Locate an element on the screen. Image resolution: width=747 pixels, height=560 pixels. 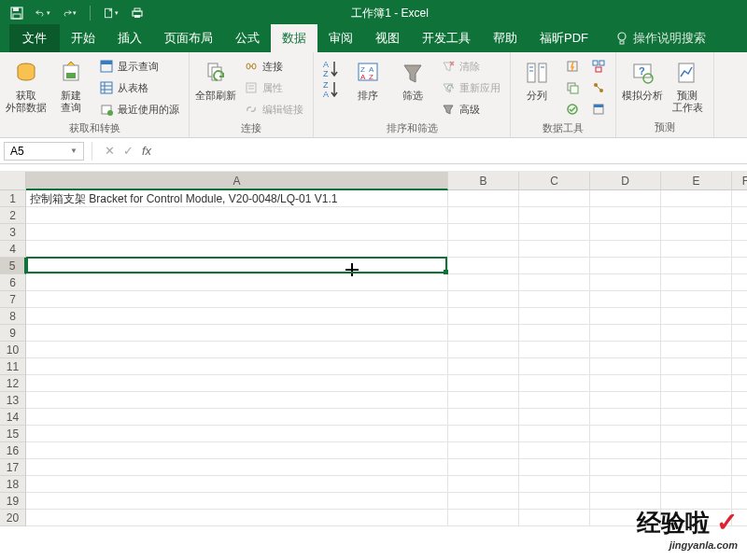
row-header: 18 is located at coordinates (13, 484).